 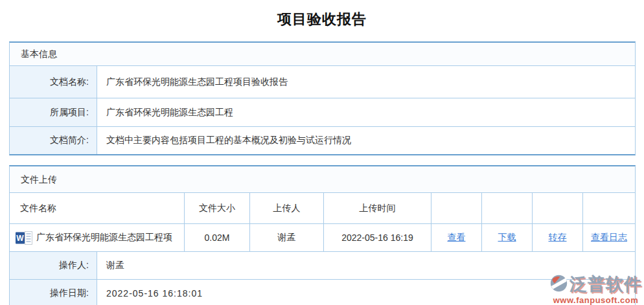 What do you see at coordinates (104, 238) in the screenshot?
I see `file-name-text: 广东省环保光明能源生态园工程项` at bounding box center [104, 238].